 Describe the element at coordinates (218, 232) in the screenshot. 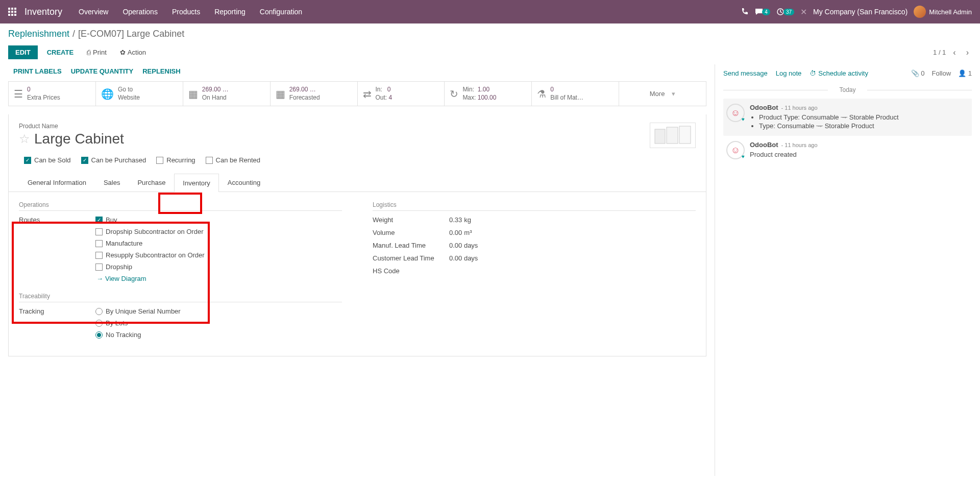

I see `route-dropship-subcontractor: Dropship Subcontractor on Order` at that location.